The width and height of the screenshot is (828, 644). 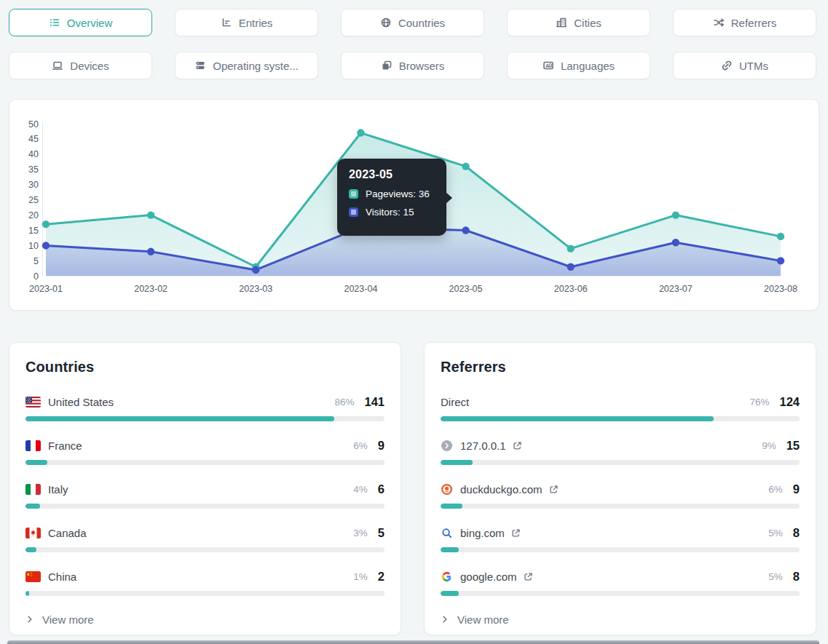 What do you see at coordinates (561, 23) in the screenshot?
I see `building-icon` at bounding box center [561, 23].